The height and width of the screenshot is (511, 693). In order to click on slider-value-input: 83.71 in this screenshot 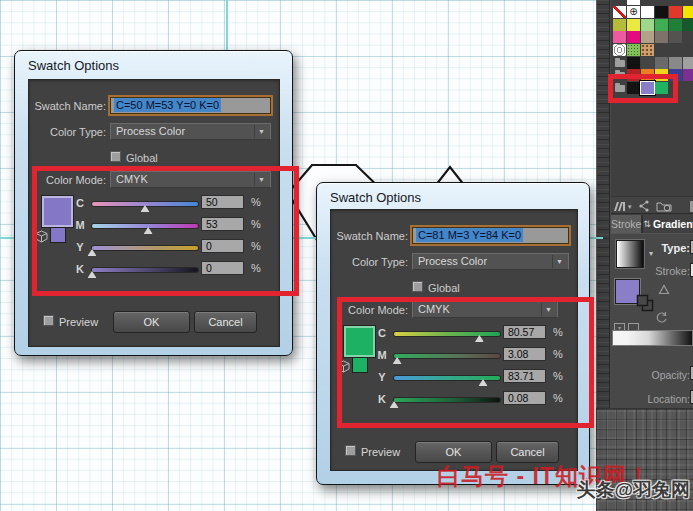, I will do `click(524, 376)`.